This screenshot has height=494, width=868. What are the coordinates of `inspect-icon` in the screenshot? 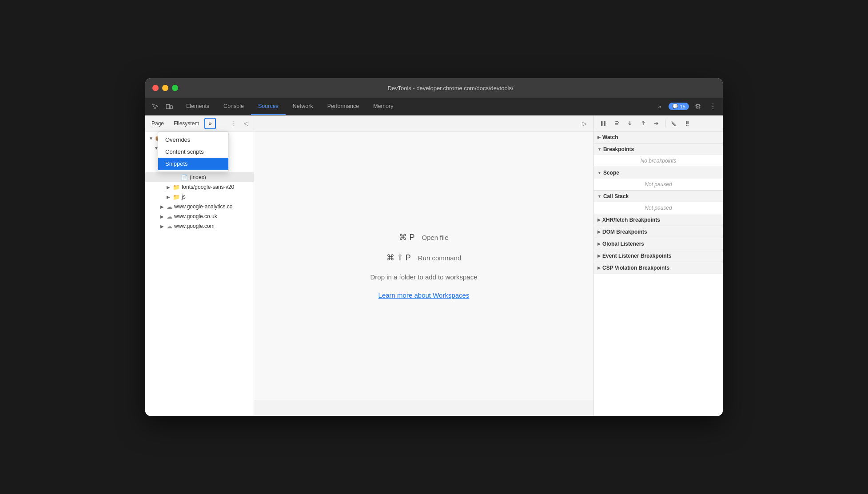 It's located at (155, 107).